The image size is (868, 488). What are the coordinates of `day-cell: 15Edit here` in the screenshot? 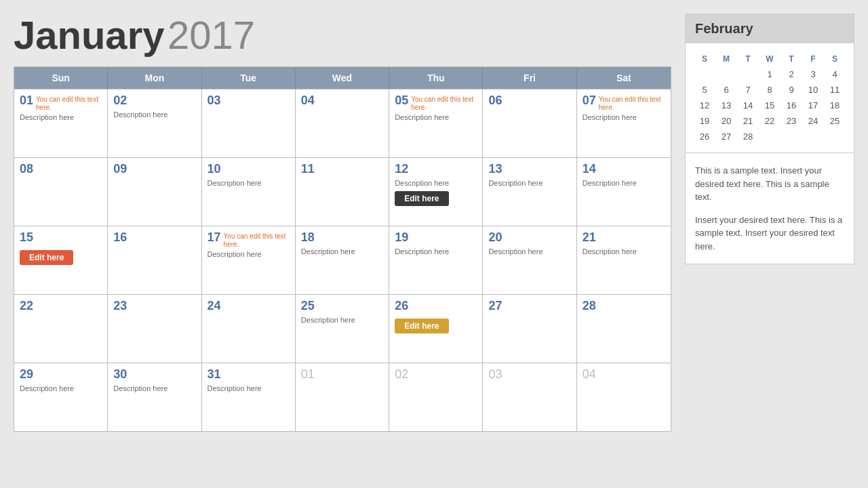 It's located at (61, 260).